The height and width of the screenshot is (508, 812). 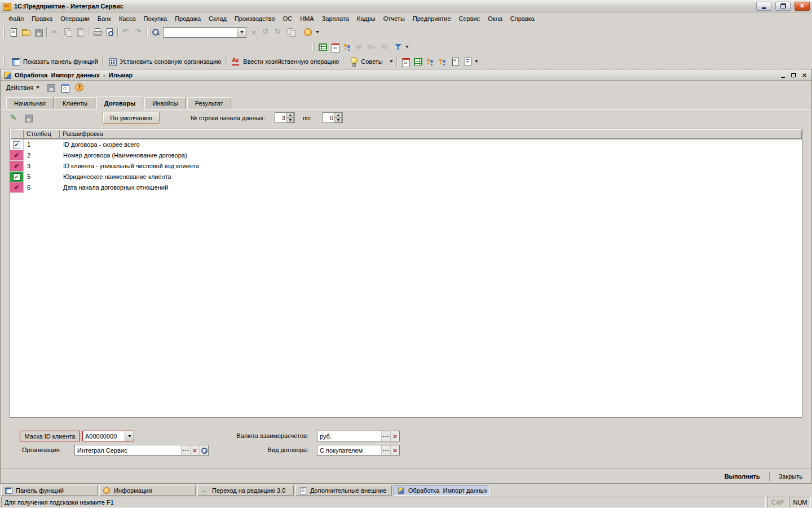 What do you see at coordinates (50, 436) in the screenshot?
I see `client-id-mask-button: Маска ID клиента` at bounding box center [50, 436].